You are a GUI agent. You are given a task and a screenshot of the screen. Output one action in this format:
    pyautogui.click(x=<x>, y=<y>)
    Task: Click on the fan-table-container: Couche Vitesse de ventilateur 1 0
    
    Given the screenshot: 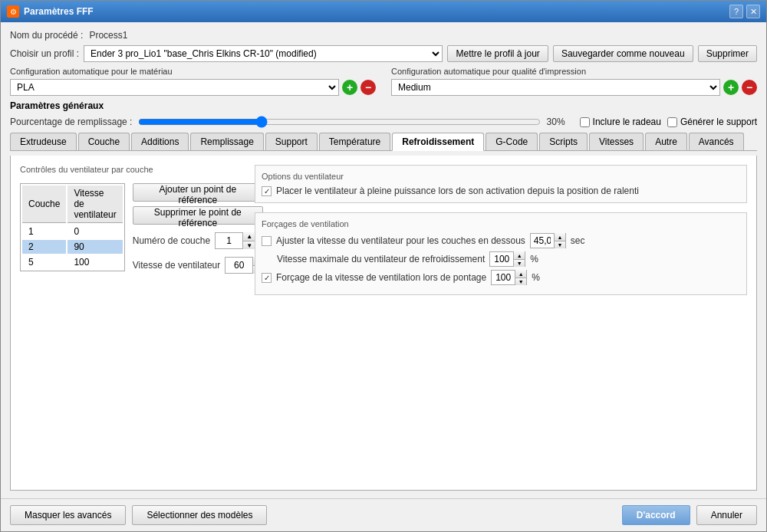 What is the action you would take?
    pyautogui.click(x=72, y=228)
    